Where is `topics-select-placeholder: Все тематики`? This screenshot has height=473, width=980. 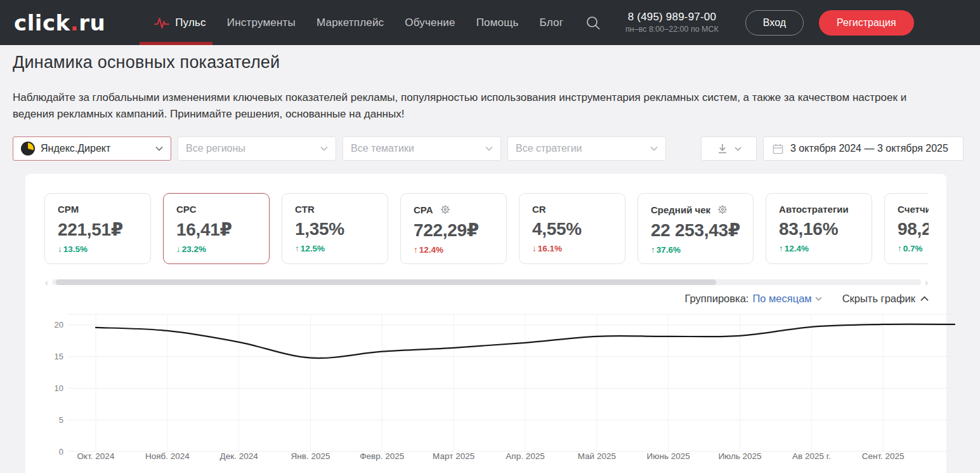
topics-select-placeholder: Все тематики is located at coordinates (418, 149).